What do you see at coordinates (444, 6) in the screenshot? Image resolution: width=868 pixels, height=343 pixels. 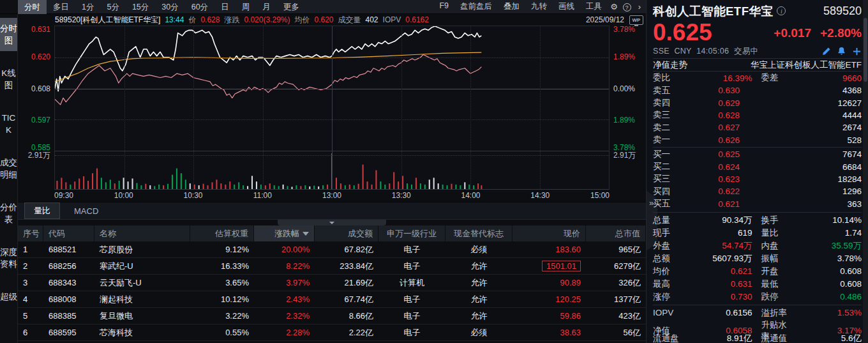 I see `tool-F9: F9` at bounding box center [444, 6].